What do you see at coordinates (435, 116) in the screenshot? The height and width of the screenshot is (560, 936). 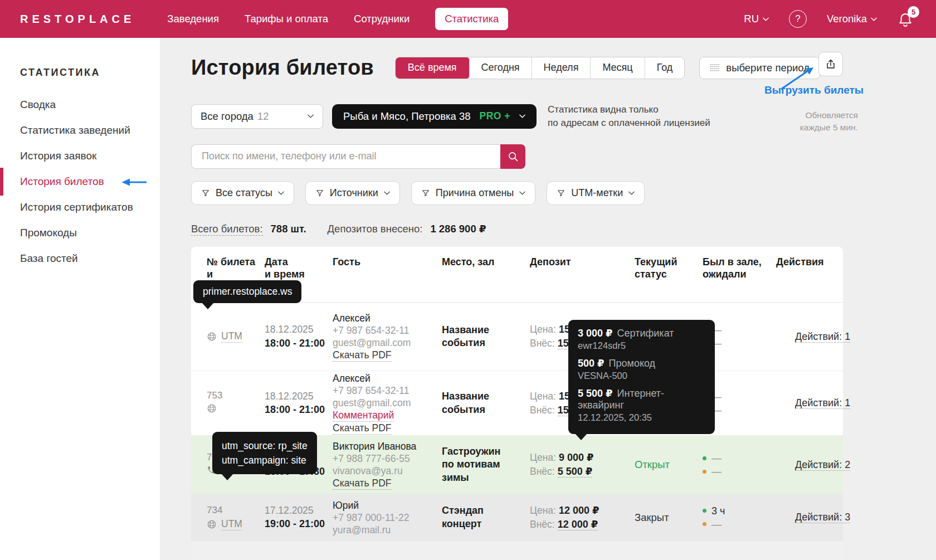 I see `venue-select: Рыба и Мясо, Петровка 38 PRO +` at bounding box center [435, 116].